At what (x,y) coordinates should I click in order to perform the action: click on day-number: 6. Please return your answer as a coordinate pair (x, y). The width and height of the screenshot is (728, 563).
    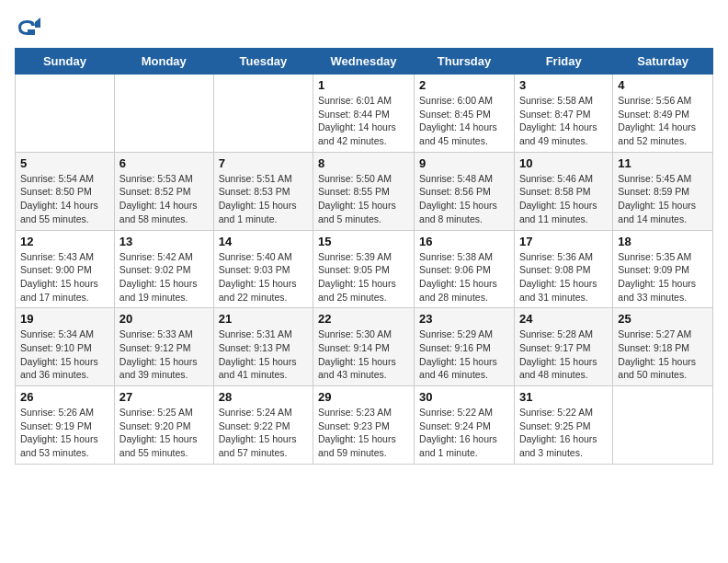
    Looking at the image, I should click on (164, 164).